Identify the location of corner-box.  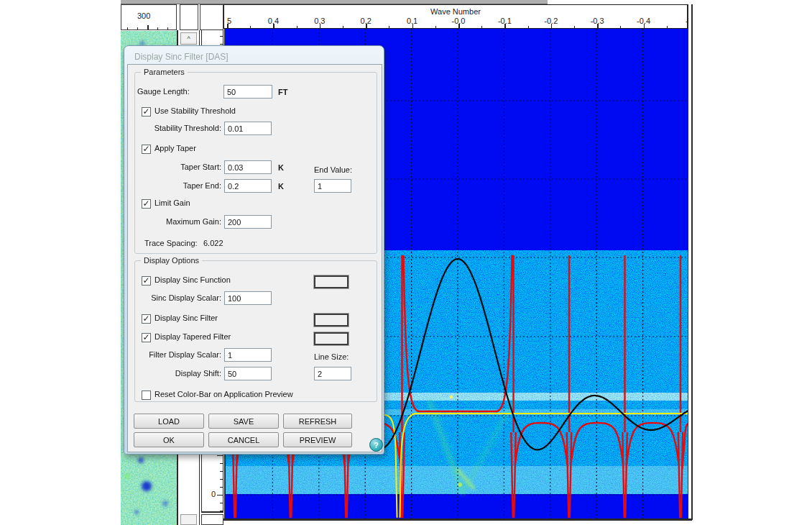
(213, 519).